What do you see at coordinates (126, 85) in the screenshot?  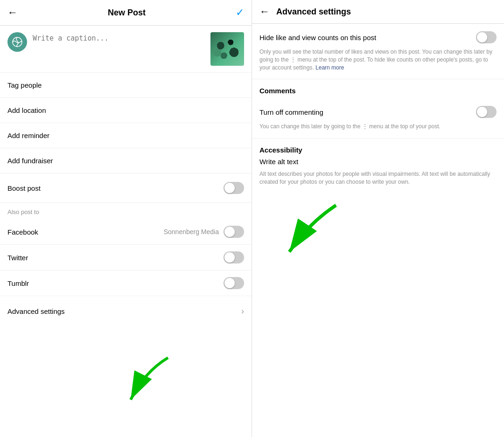 I see `tag-people-item: Tag people` at bounding box center [126, 85].